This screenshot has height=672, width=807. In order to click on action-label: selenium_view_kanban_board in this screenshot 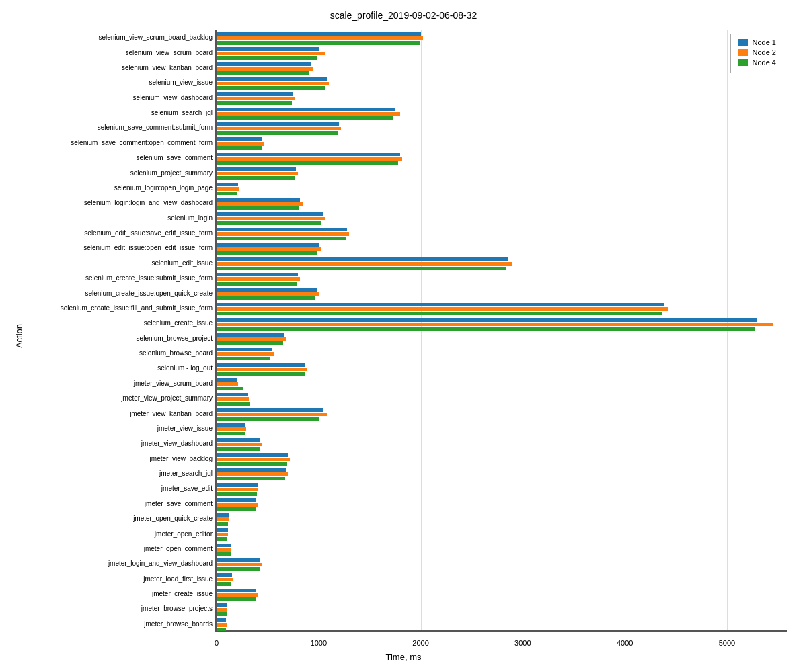, I will do `click(110, 67)`.